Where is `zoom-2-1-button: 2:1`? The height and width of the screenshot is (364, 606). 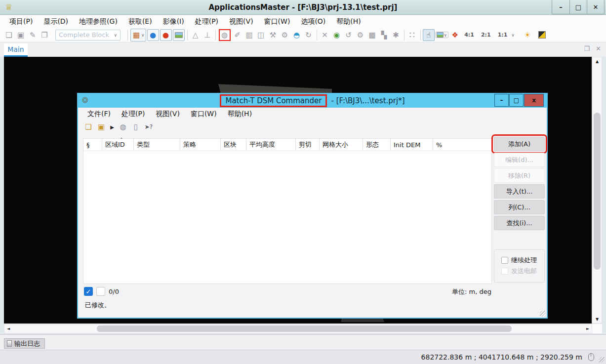 zoom-2-1-button: 2:1 is located at coordinates (486, 35).